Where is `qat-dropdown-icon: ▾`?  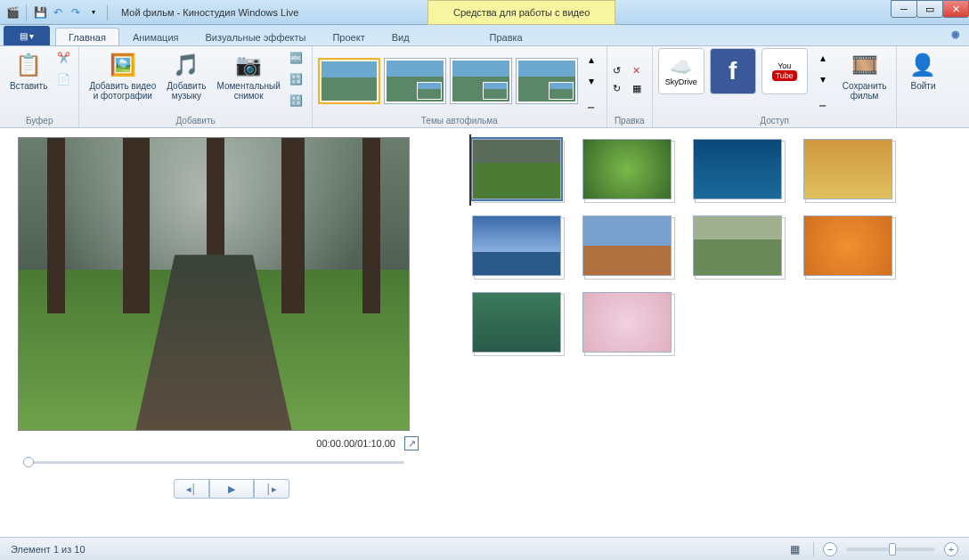 qat-dropdown-icon: ▾ is located at coordinates (94, 12).